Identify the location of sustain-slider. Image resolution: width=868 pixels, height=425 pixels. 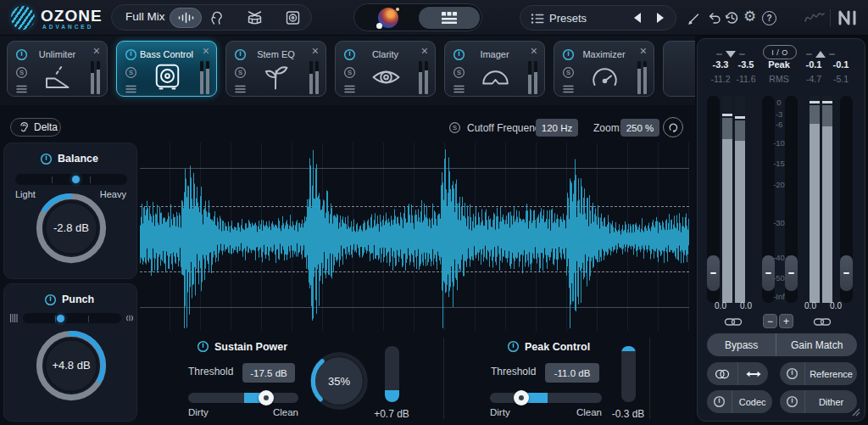
(243, 398).